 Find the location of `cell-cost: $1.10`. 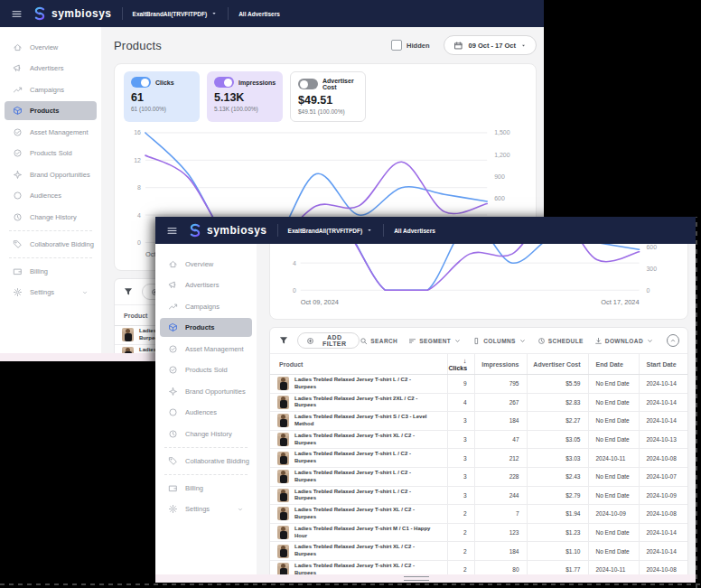

cell-cost: $1.10 is located at coordinates (557, 551).